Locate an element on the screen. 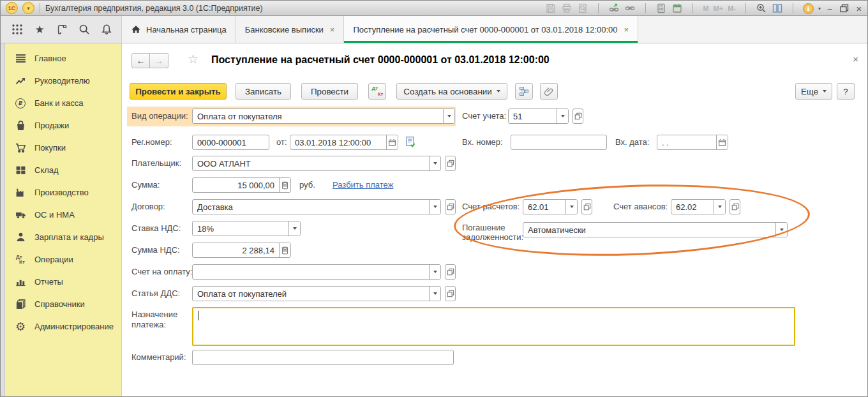  tab-receipt-document: Поступление на расчетный счет 0000-00000… is located at coordinates (491, 29).